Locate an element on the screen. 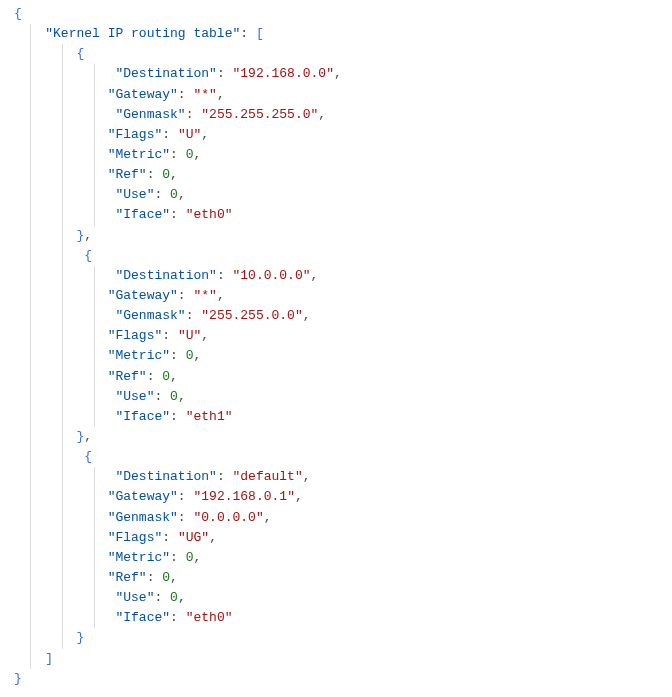 This screenshot has width=672, height=697. code-line: "Gateway": "192.168.0.1", is located at coordinates (336, 497).